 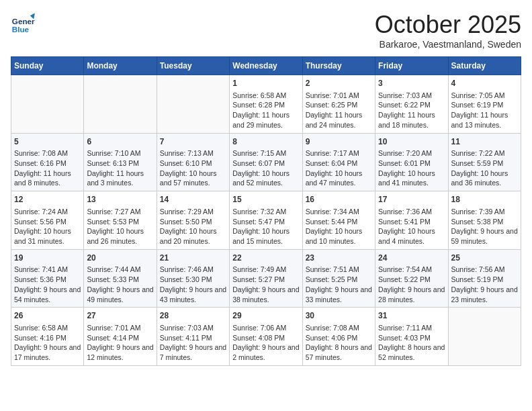 What do you see at coordinates (266, 164) in the screenshot?
I see `day-info: Sunset: 6:07 PM` at bounding box center [266, 164].